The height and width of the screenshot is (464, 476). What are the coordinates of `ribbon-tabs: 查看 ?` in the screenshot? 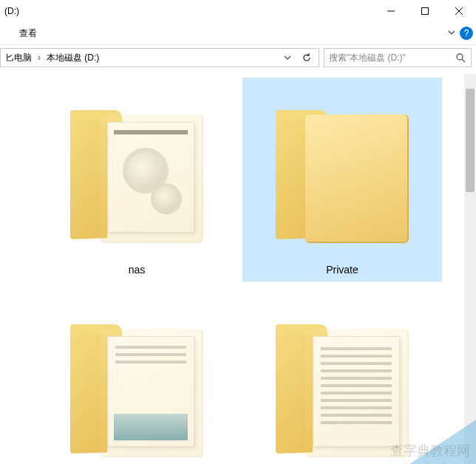 It's located at (238, 33).